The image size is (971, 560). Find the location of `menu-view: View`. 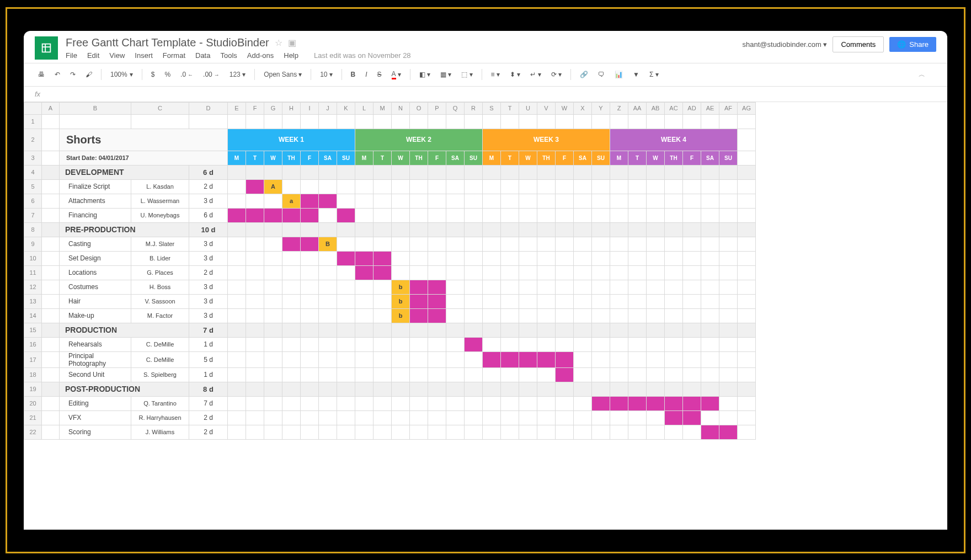

menu-view: View is located at coordinates (117, 55).